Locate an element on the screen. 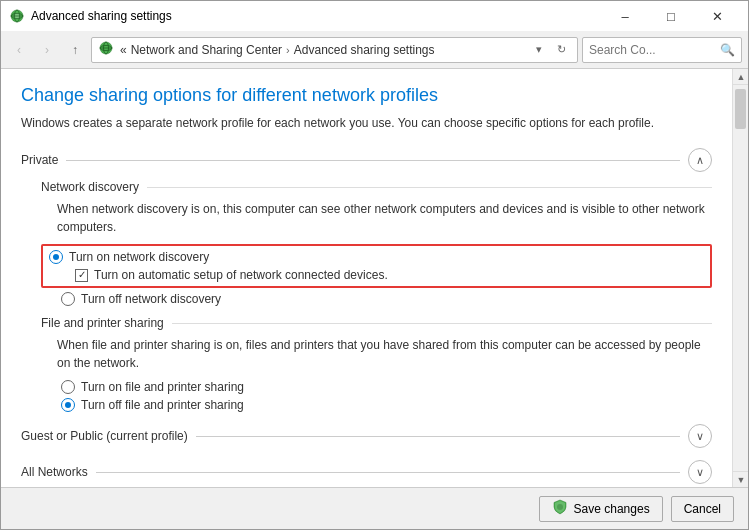 The image size is (749, 530). subsection-file-printer-title: File and printer sharing is located at coordinates (376, 323).